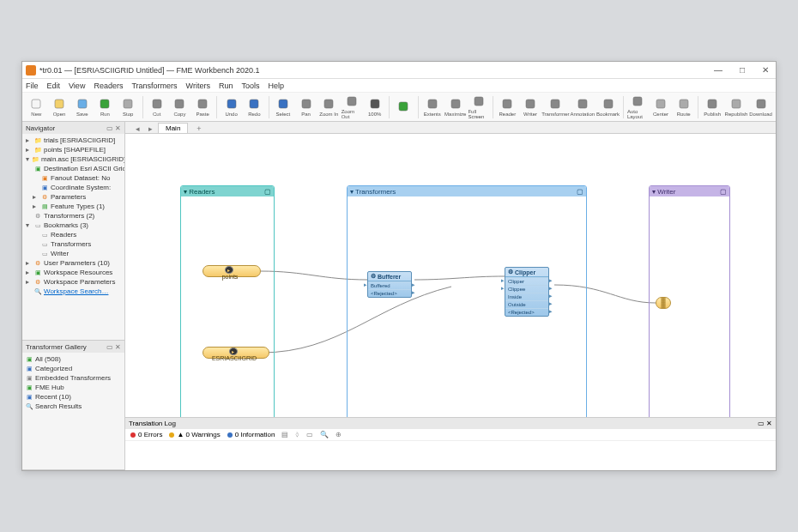 The image size is (798, 532). I want to click on toolbar-pan: Pan, so click(305, 107).